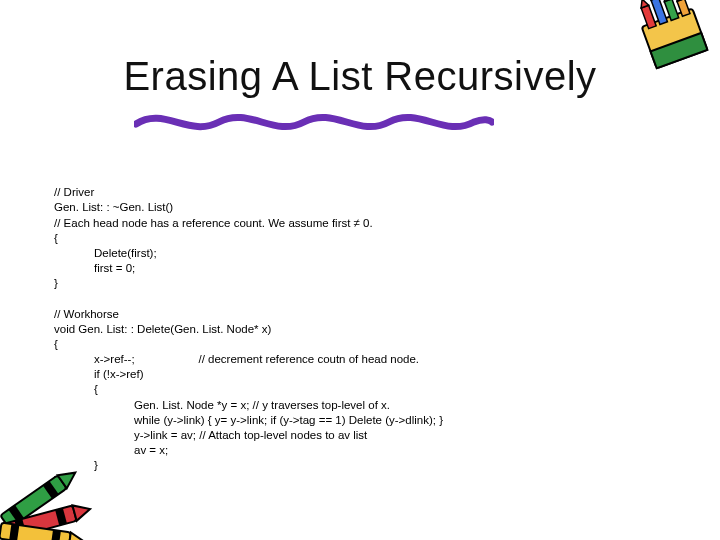 The width and height of the screenshot is (720, 540). Describe the element at coordinates (74, 192) in the screenshot. I see `code-line: // Driver` at that location.